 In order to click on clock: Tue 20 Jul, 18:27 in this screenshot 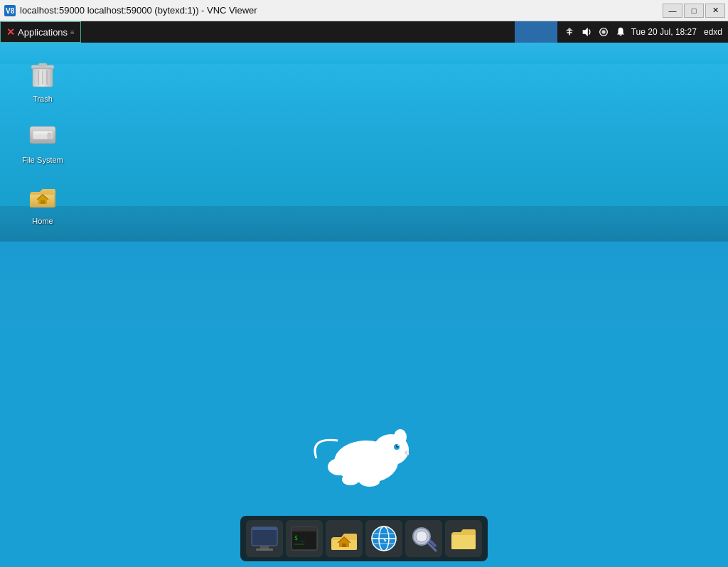, I will do `click(664, 32)`.